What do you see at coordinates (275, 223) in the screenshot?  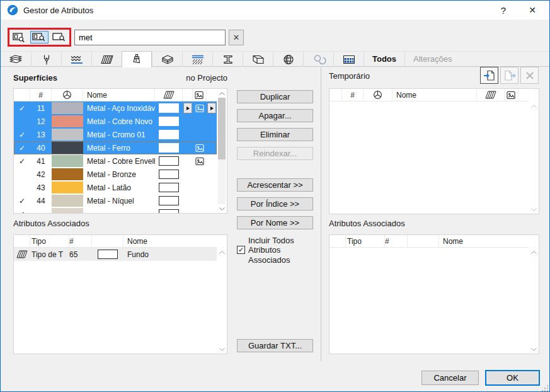 I see `by-name-button: Por Nome >>` at bounding box center [275, 223].